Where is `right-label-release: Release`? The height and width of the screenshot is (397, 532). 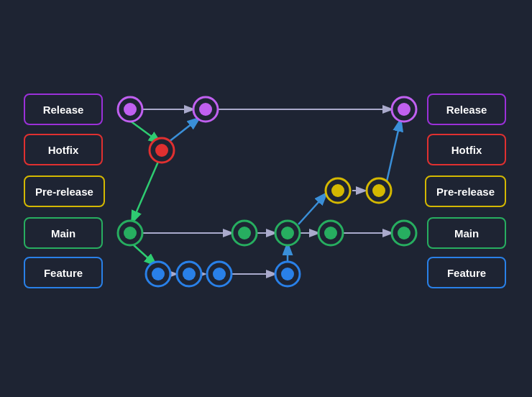
right-label-release: Release is located at coordinates (467, 109).